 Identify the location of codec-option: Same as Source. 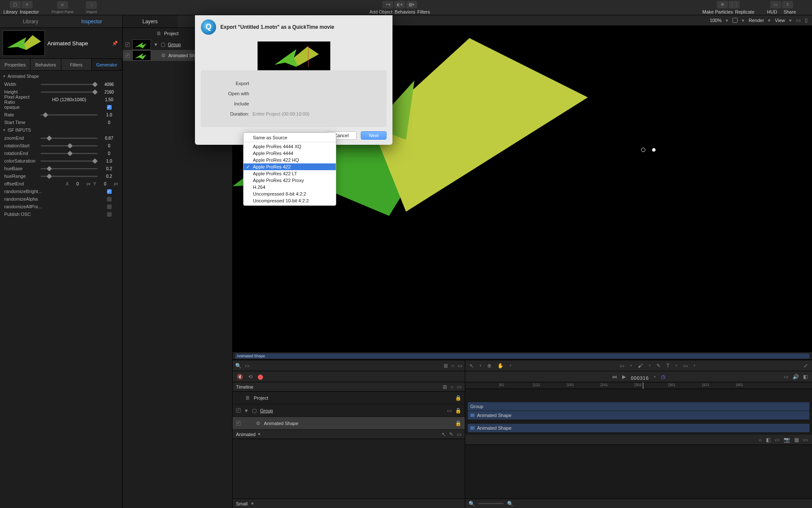
(290, 138).